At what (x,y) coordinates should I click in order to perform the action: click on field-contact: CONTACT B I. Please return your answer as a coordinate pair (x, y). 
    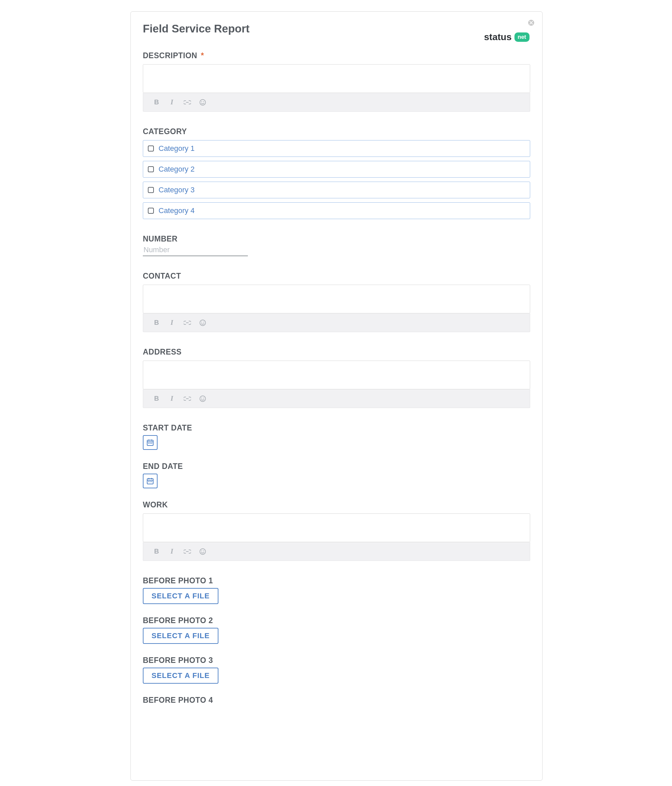
    Looking at the image, I should click on (336, 302).